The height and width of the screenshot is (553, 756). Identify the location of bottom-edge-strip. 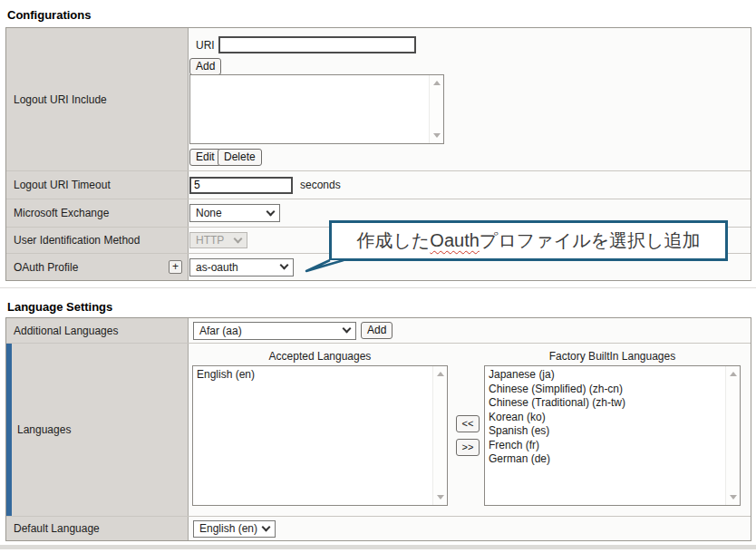
(378, 548).